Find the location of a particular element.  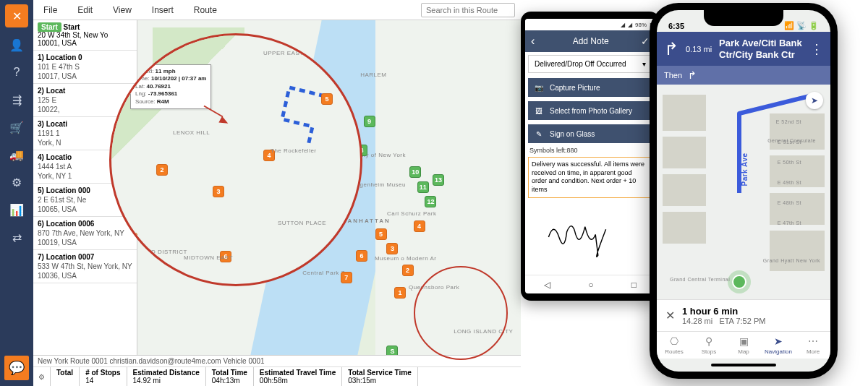

map-stop: 9 is located at coordinates (370, 121).